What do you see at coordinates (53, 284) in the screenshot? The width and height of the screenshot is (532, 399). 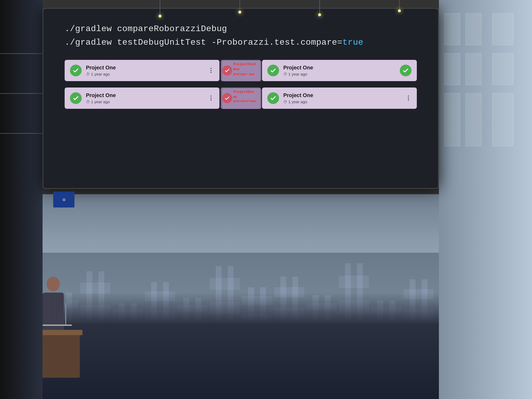 I see `presenter-head` at bounding box center [53, 284].